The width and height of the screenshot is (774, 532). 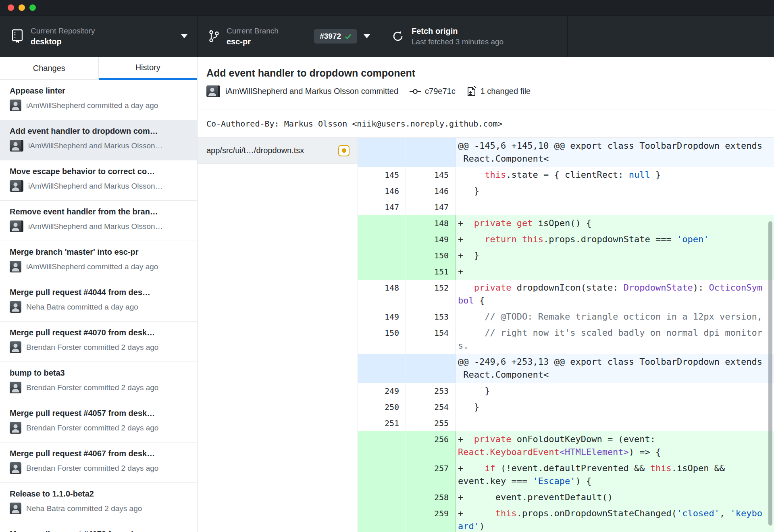 What do you see at coordinates (614, 497) in the screenshot?
I see `diff-code: + event.preventDefault()` at bounding box center [614, 497].